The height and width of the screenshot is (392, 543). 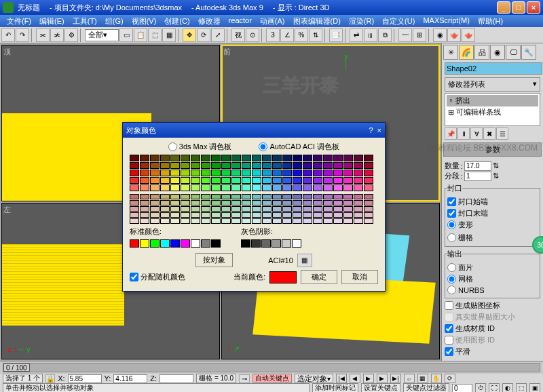 I want to click on named-sel-button: 📑, so click(x=336, y=35).